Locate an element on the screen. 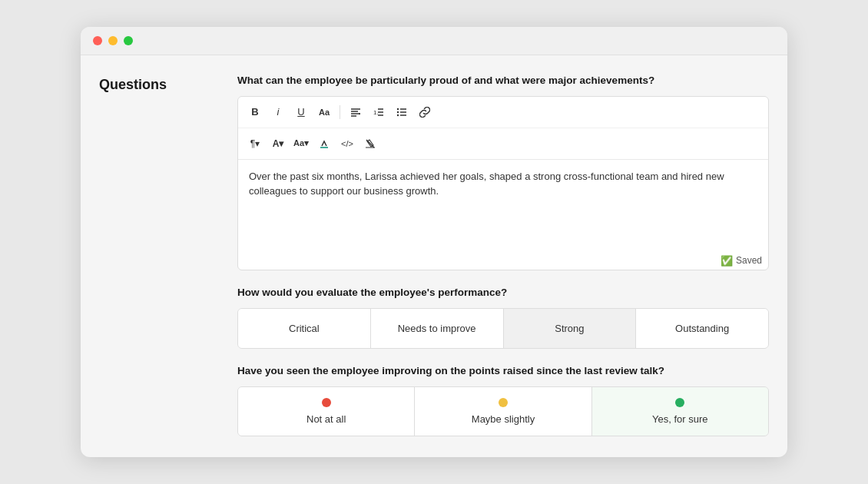 This screenshot has height=484, width=868. close-button is located at coordinates (98, 41).